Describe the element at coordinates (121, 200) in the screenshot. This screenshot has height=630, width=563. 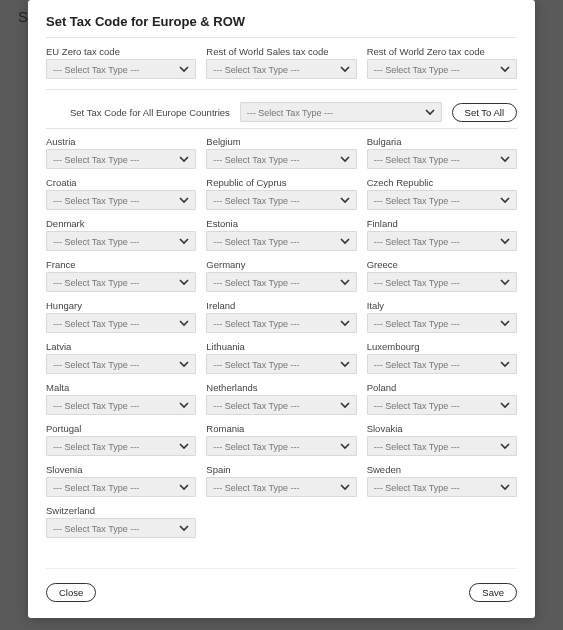
I see `country-select-croatia: --- Select Tax Type ---` at that location.